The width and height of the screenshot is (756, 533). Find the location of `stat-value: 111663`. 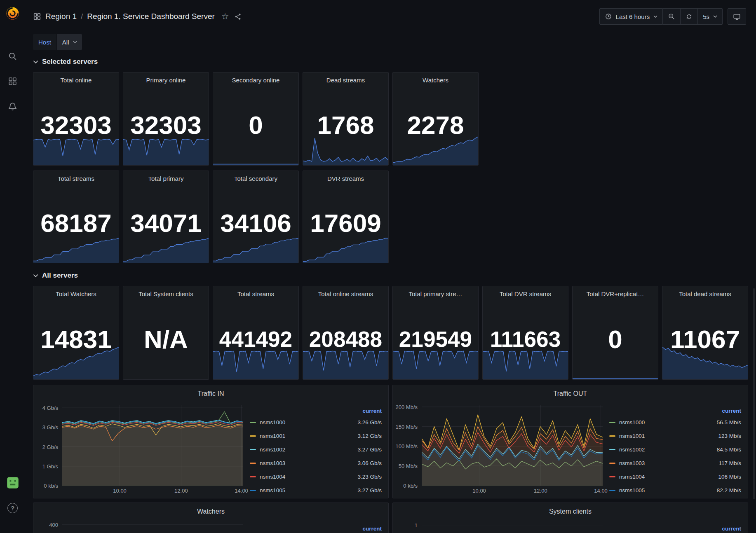

stat-value: 111663 is located at coordinates (525, 339).